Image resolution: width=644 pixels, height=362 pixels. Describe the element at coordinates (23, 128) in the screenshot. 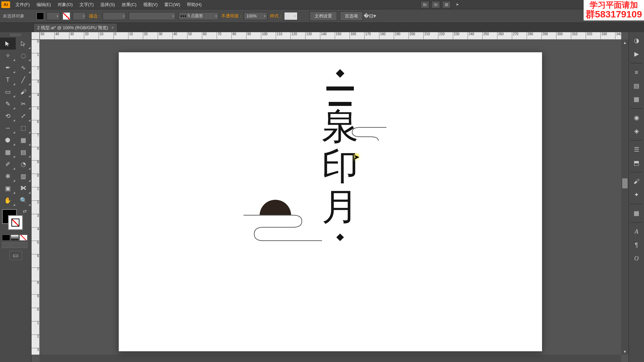

I see `free-transform-tool: ⬚` at that location.